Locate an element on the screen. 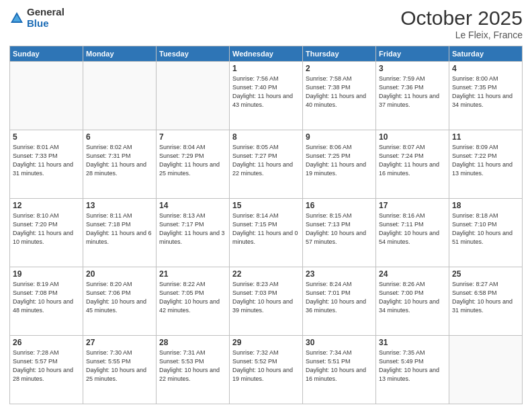  calendar-cell: 22Sunrise: 8:23 AM Sunset: 7:03 PM Dayli… is located at coordinates (266, 302).